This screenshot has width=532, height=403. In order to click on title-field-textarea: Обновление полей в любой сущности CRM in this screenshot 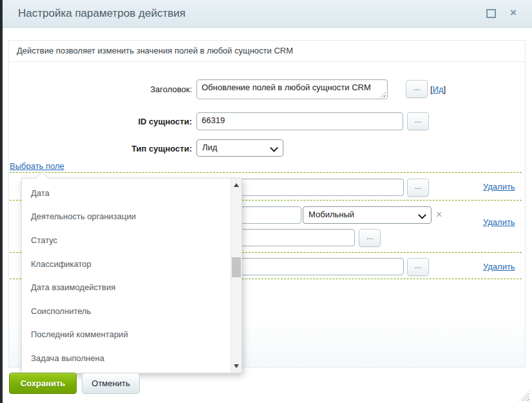, I will do `click(292, 89)`.